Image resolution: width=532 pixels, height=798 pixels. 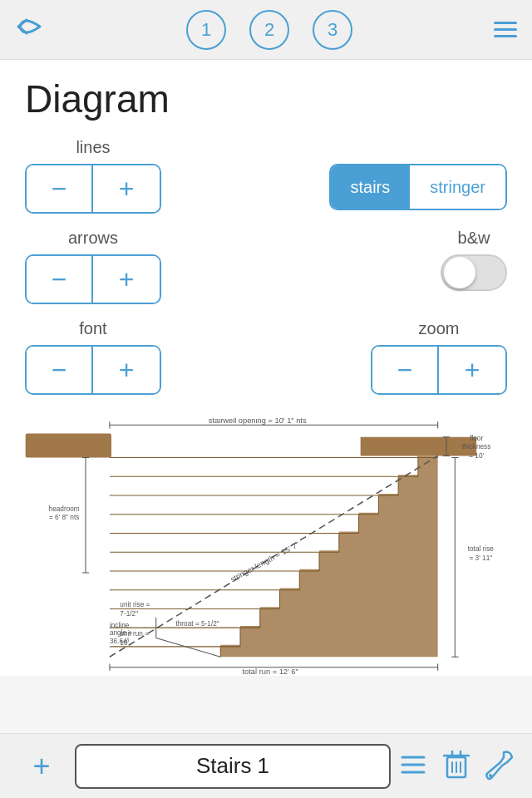 What do you see at coordinates (266, 766) in the screenshot?
I see `bottom-bar: + Stairs 1` at bounding box center [266, 766].